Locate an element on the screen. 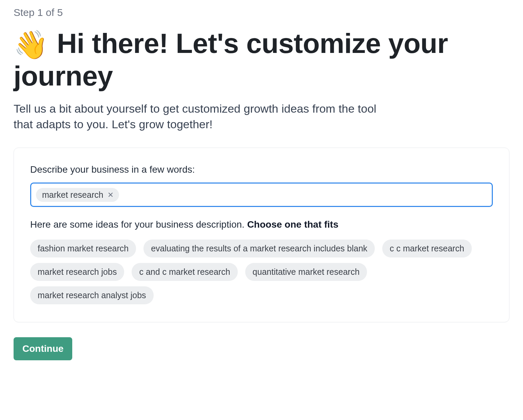 The height and width of the screenshot is (420, 523). step-indicator: Step 1 of 5 is located at coordinates (262, 13).